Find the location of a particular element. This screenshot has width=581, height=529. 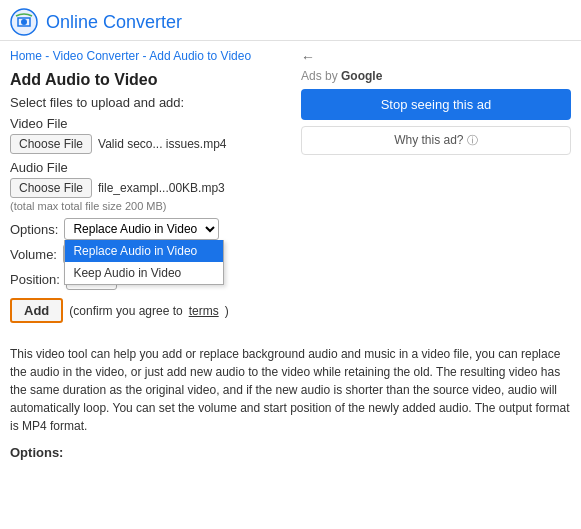

breadcrumb-sep1: - is located at coordinates (48, 56).